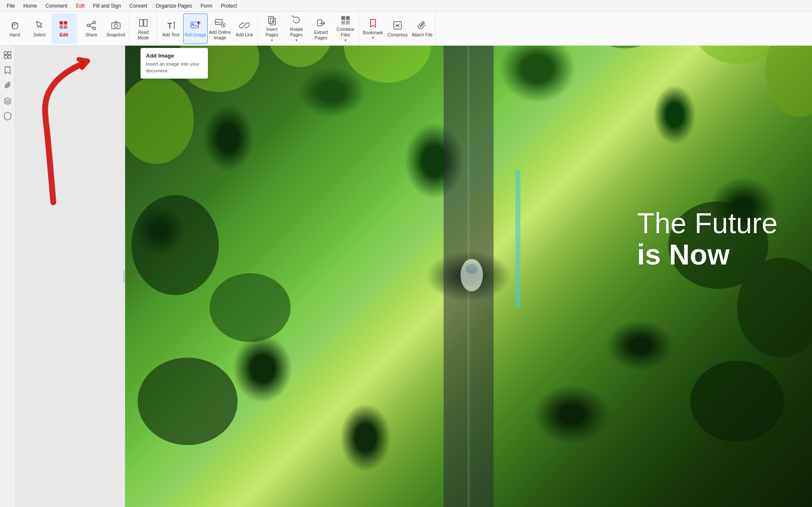  What do you see at coordinates (346, 32) in the screenshot?
I see `combine-files-label: Combine Files` at bounding box center [346, 32].